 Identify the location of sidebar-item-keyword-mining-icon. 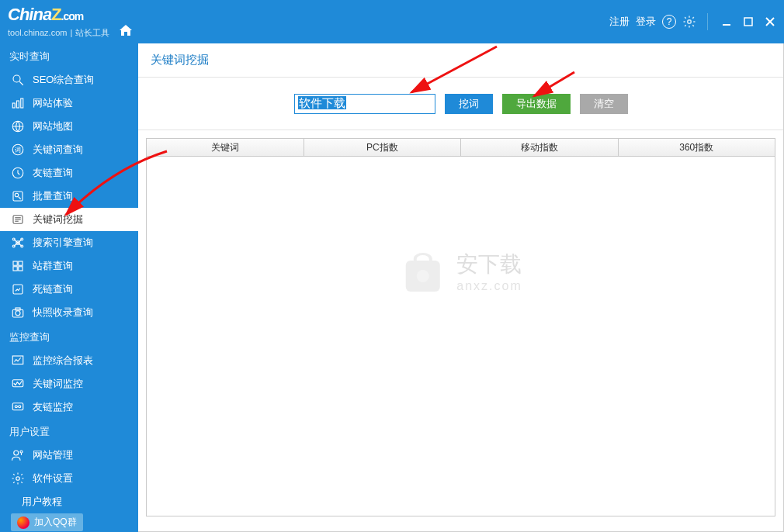
(18, 219).